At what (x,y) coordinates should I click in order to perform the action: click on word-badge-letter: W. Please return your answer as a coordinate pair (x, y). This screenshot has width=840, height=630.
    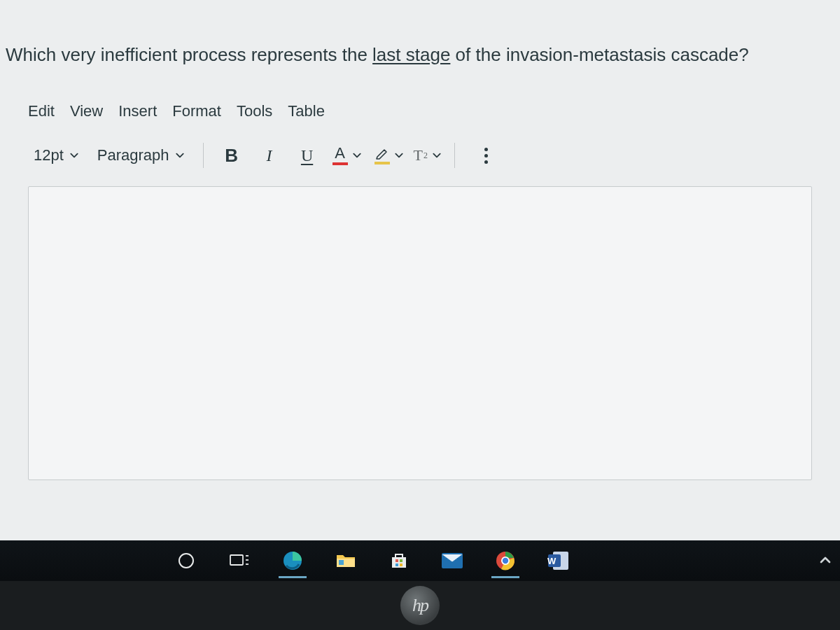
    Looking at the image, I should click on (552, 561).